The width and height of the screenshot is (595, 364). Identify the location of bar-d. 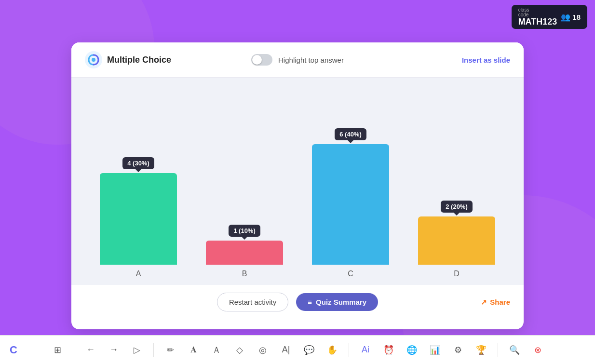
(457, 241).